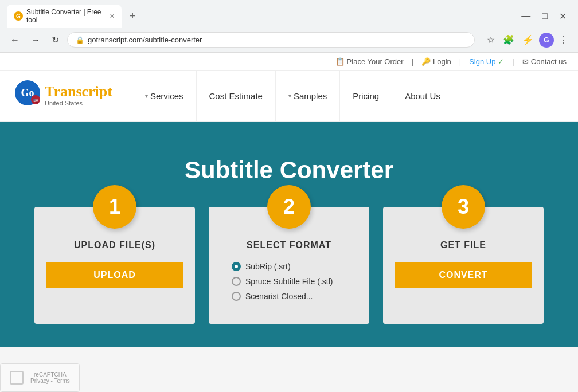 The width and height of the screenshot is (578, 392). I want to click on contact-link: ✉ Contact us, so click(545, 62).